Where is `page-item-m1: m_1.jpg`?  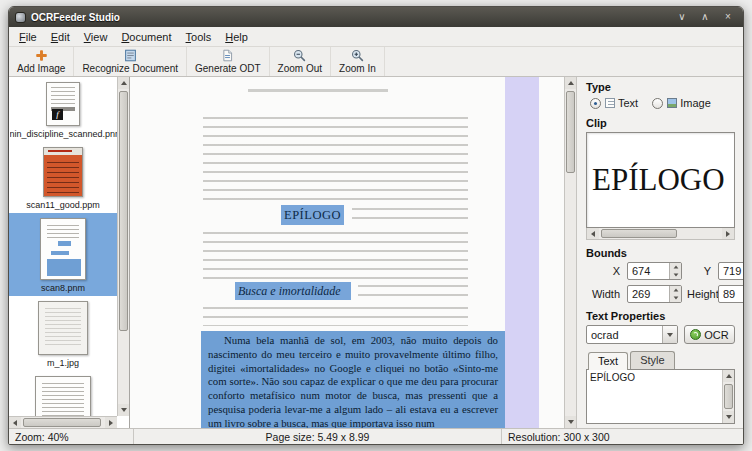 page-item-m1: m_1.jpg is located at coordinates (63, 334).